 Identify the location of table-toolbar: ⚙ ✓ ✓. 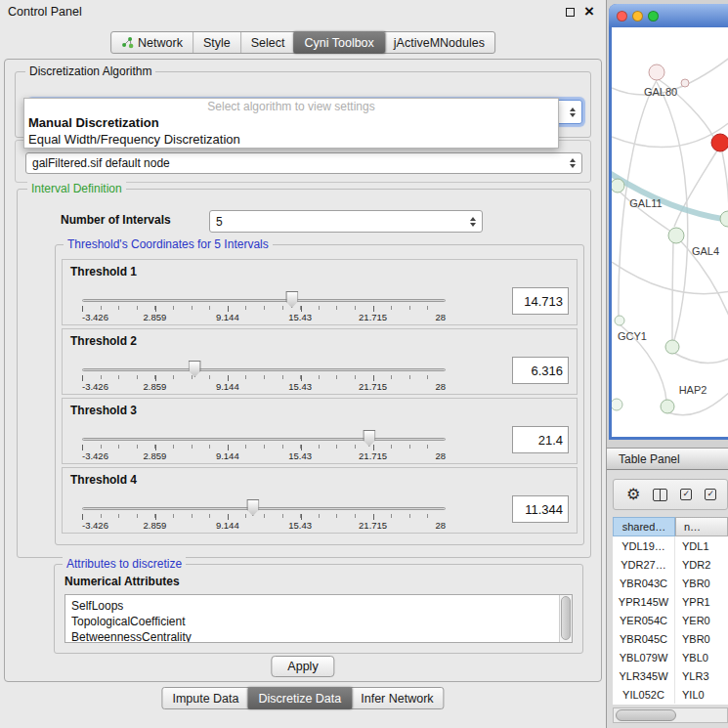
(670, 494).